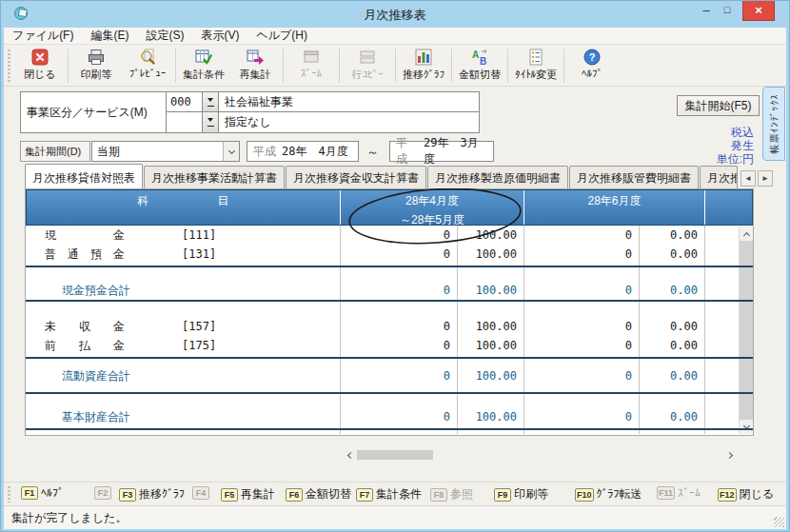 This screenshot has height=532, width=790. I want to click on fkey-f3: F3推移ｸﾞﾗﾌ, so click(152, 495).